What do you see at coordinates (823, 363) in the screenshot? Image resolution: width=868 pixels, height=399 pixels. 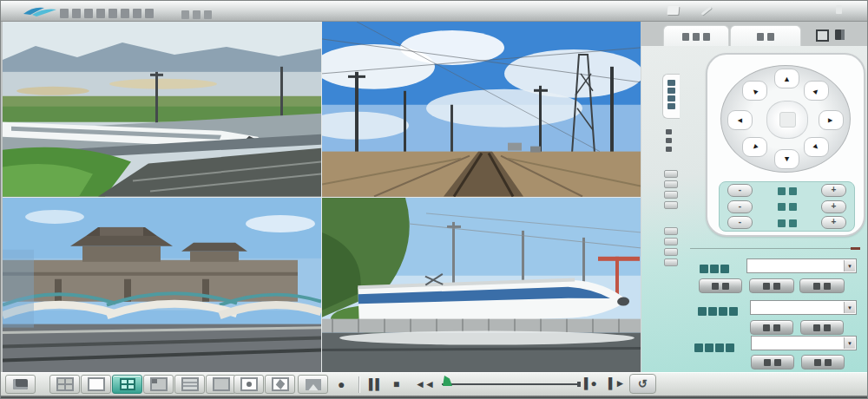 I see `track-stop-button` at bounding box center [823, 363].